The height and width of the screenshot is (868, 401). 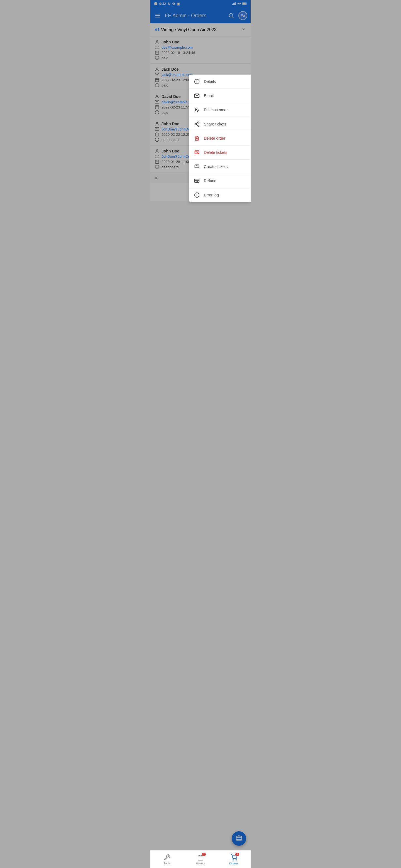 I want to click on menu-item-error-log: Error log, so click(x=220, y=195).